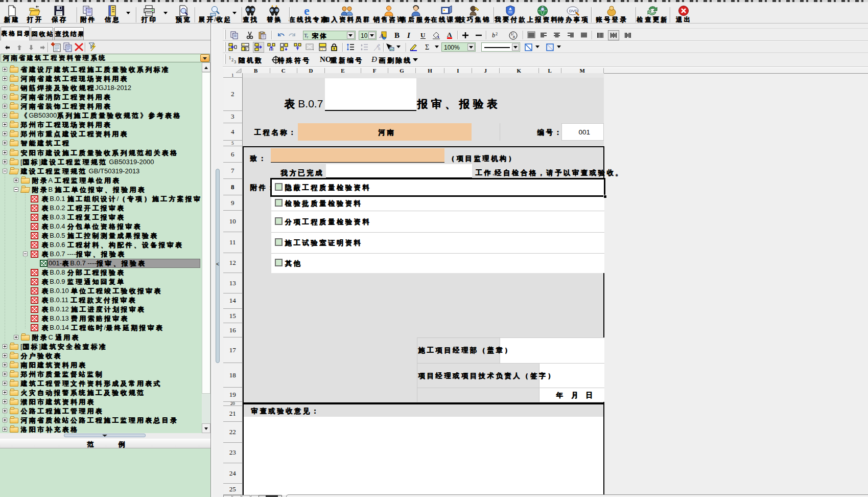  What do you see at coordinates (423, 35) in the screenshot?
I see `svg-text: U` at bounding box center [423, 35].